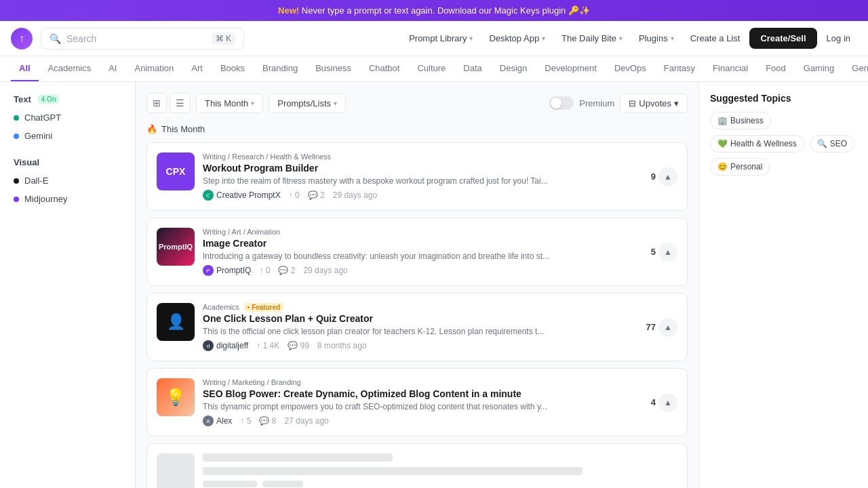  I want to click on sidebar-item-dalle: Dall-E, so click(68, 180).